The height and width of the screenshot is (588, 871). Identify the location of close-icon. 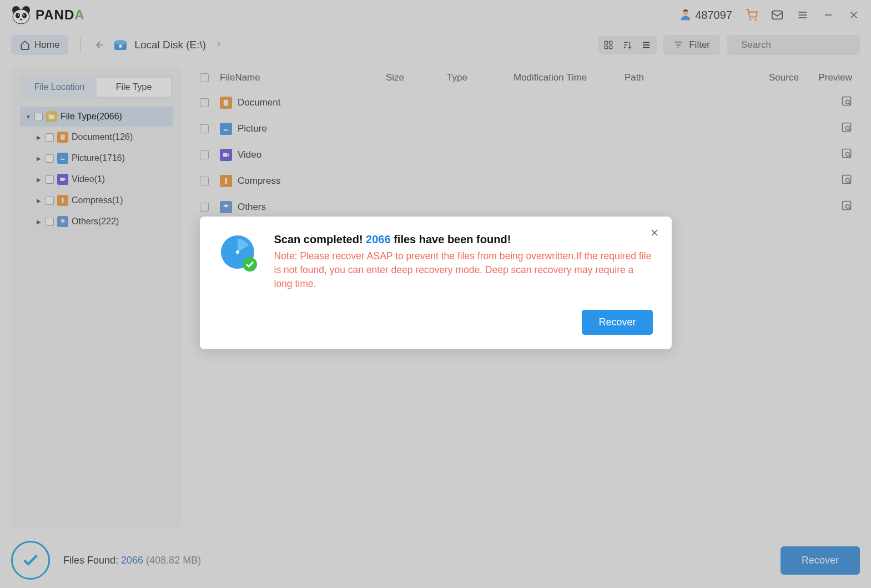
(654, 233).